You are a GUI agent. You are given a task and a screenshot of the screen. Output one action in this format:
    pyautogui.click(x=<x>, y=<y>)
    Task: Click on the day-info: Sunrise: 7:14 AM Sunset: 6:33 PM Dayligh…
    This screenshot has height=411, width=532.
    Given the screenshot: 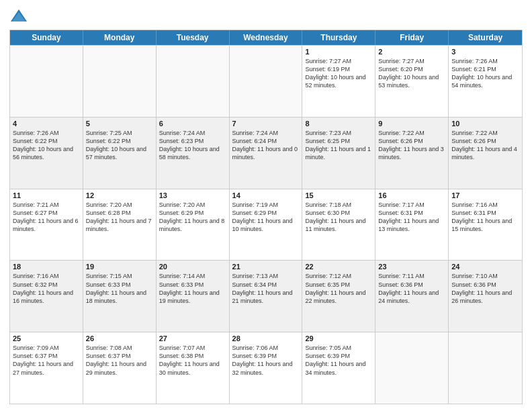 What is the action you would take?
    pyautogui.click(x=193, y=289)
    